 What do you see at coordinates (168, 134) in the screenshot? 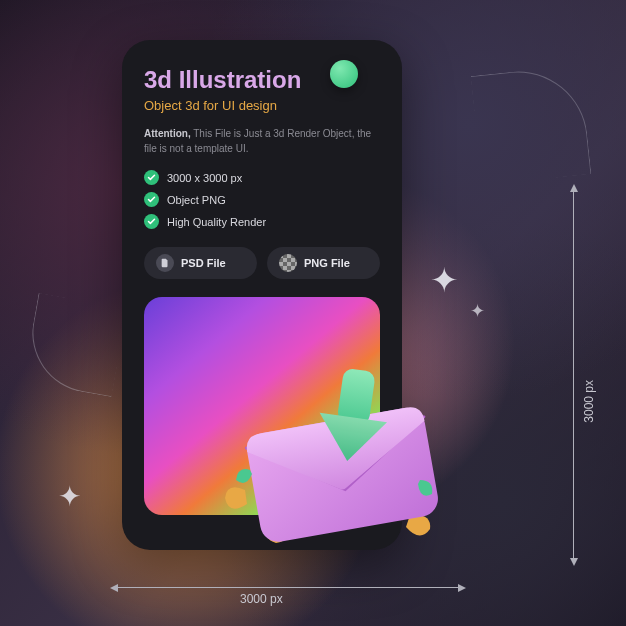
I see `attention-label: Attention,` at bounding box center [168, 134].